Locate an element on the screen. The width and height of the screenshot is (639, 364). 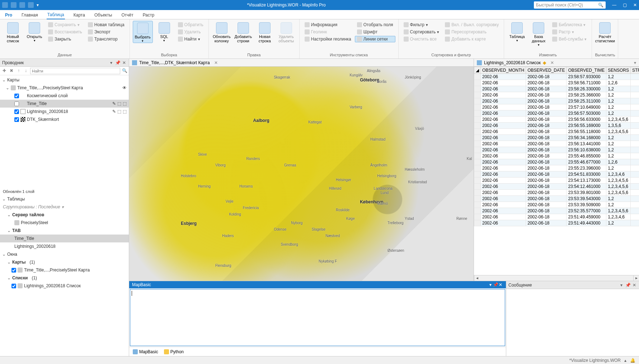
window-checkbox is located at coordinates (14, 286).